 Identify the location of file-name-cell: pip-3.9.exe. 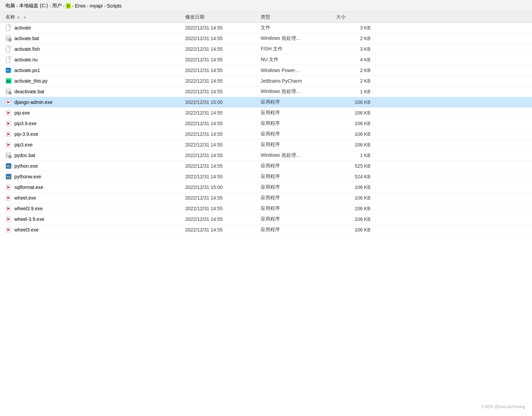
(93, 134).